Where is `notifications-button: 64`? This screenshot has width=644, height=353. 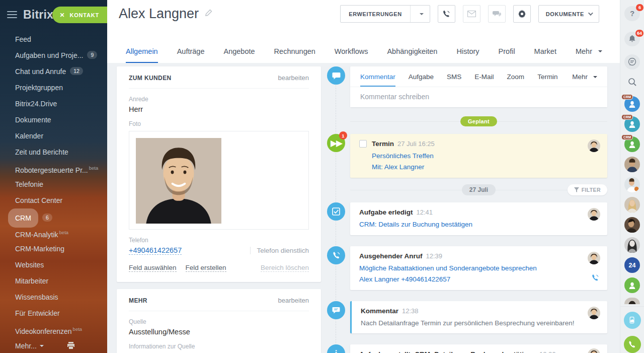
notifications-button: 64 is located at coordinates (632, 39).